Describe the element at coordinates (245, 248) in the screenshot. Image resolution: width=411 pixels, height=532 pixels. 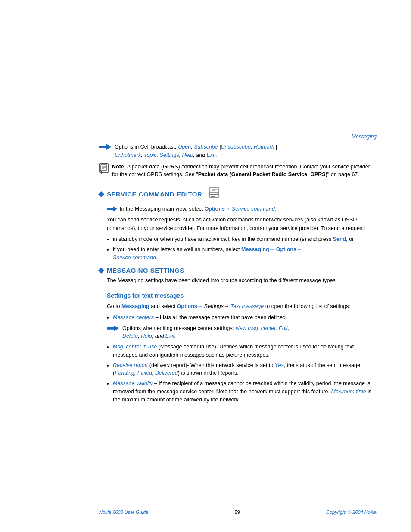
I see `service-command-list: in standby mode or when you have an acti…` at that location.